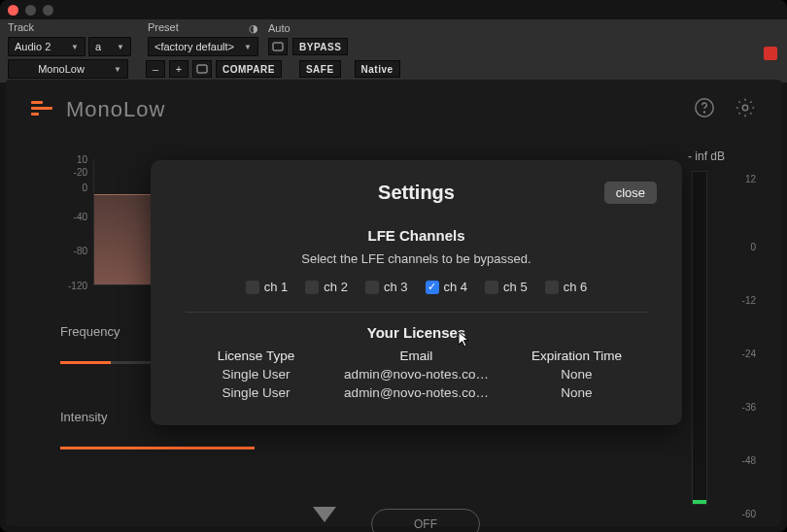  Describe the element at coordinates (706, 156) in the screenshot. I see `meter-readout: - inf dB` at that location.